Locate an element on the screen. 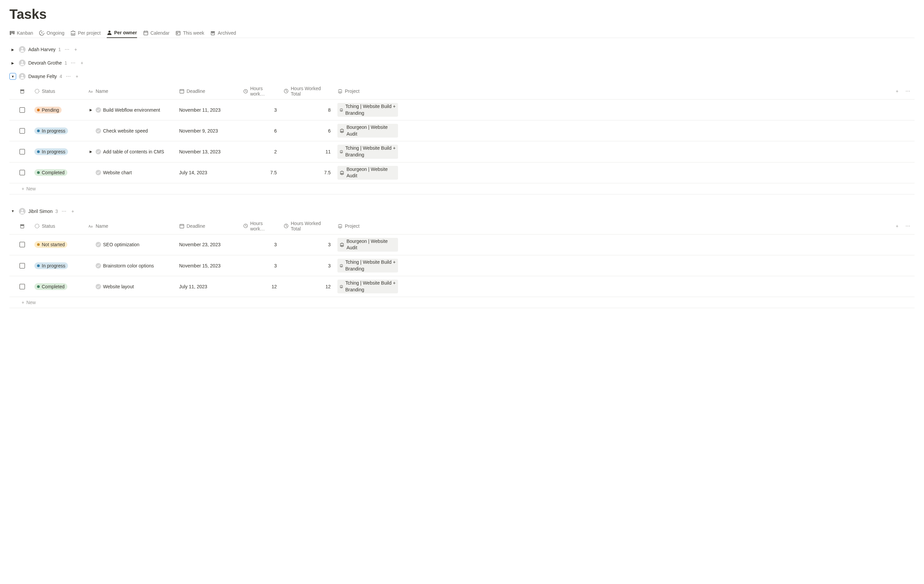 This screenshot has width=924, height=584. status-badge: Pending is located at coordinates (48, 110).